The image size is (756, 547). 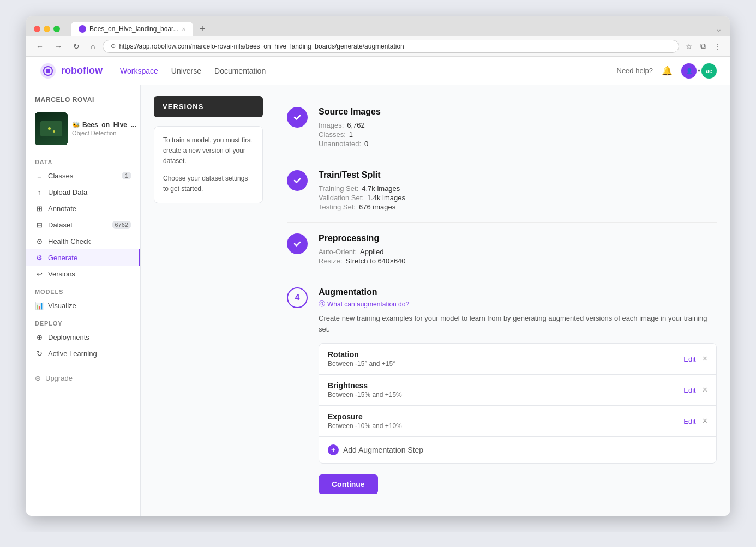 What do you see at coordinates (518, 304) in the screenshot?
I see `step4-subtitle-link: ⓪ What can augmentation do?` at bounding box center [518, 304].